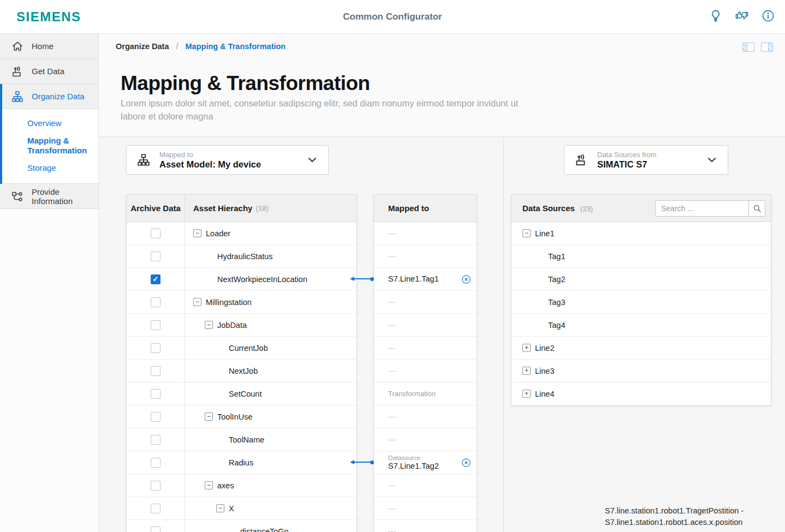 The width and height of the screenshot is (785, 532). What do you see at coordinates (235, 417) in the screenshot?
I see `asset-node-label: ToolInUse` at bounding box center [235, 417].